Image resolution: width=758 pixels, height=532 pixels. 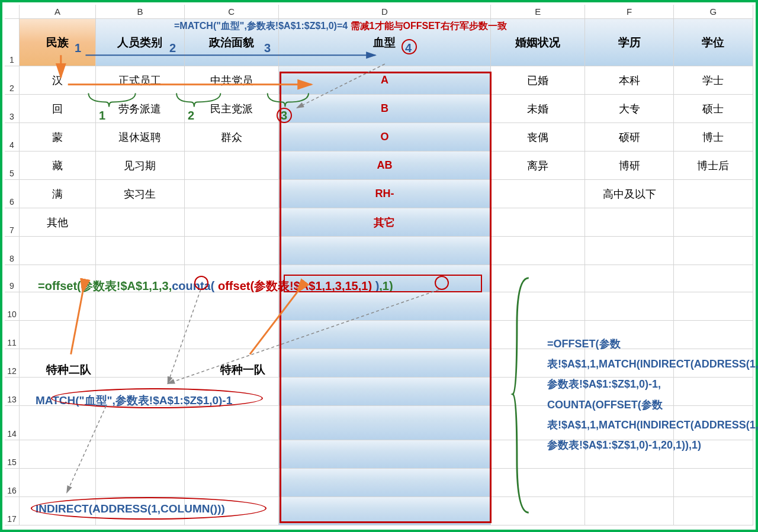 What do you see at coordinates (629, 511) in the screenshot?
I see `cell-F17` at bounding box center [629, 511].